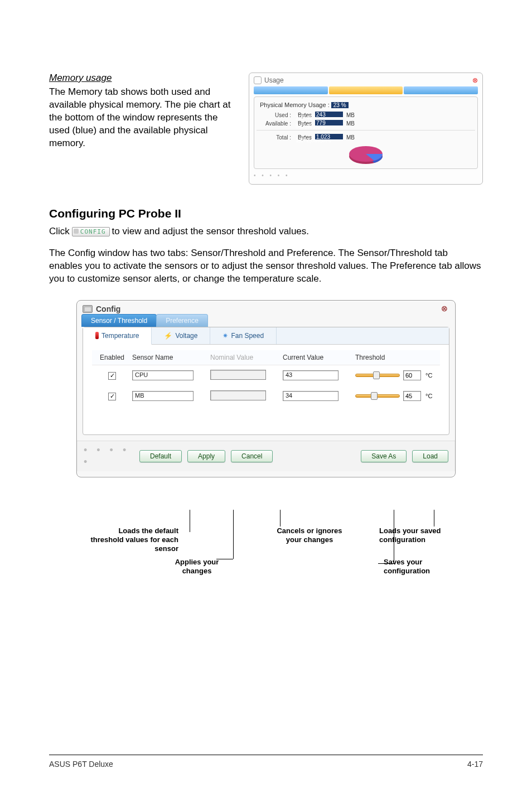 The image size is (532, 802). What do you see at coordinates (366, 105) in the screenshot?
I see `usage-inner-title: Physical Memory Usage : 23 %` at bounding box center [366, 105].